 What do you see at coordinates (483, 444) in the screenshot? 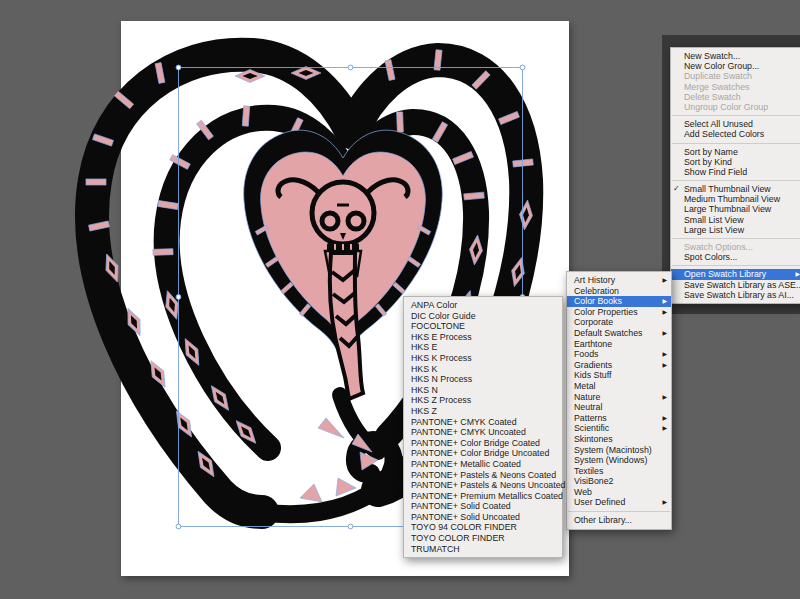
I see `menu-item-pantone-color-bridge-coated: PANTONE+ Color Bridge Coated` at bounding box center [483, 444].